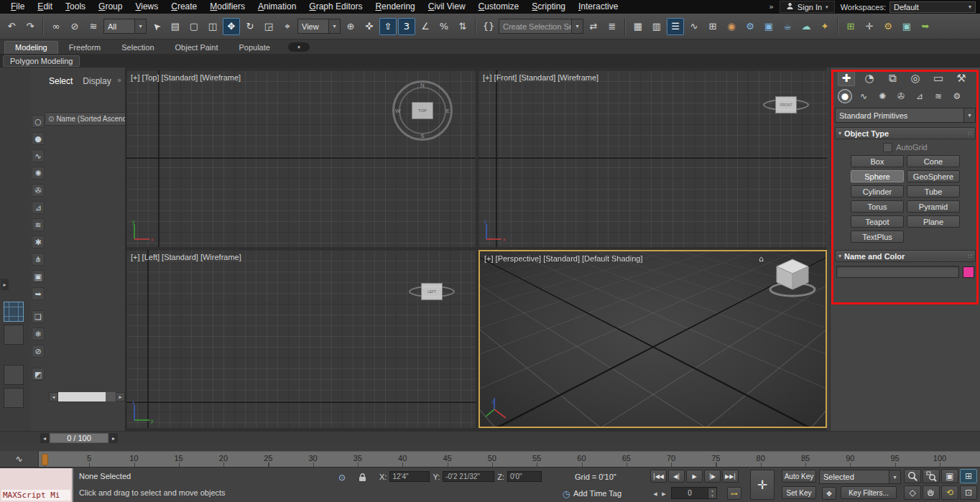 The width and height of the screenshot is (980, 502). What do you see at coordinates (38, 242) in the screenshot?
I see `display-particles-icon: ✱` at bounding box center [38, 242].